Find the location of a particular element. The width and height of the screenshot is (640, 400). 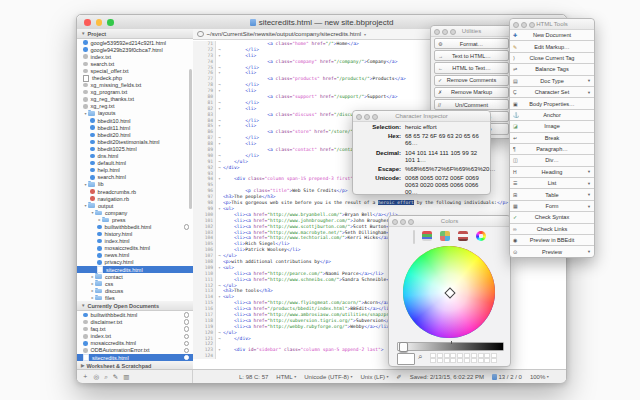

encoding-menu: Unicode (UTF-8)▾ is located at coordinates (328, 377).